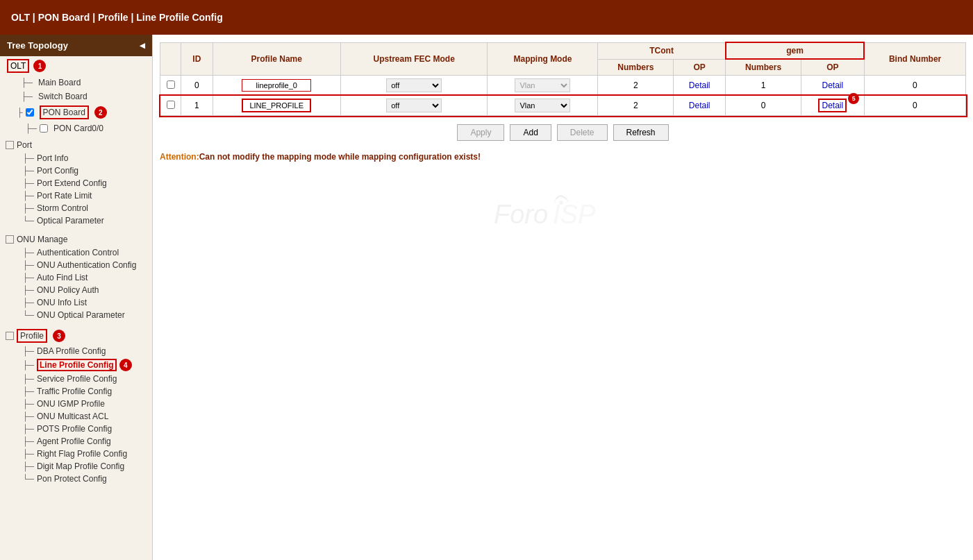 This screenshot has height=560, width=973. I want to click on sidebar-item-main-board: ├─ Main Board, so click(76, 83).